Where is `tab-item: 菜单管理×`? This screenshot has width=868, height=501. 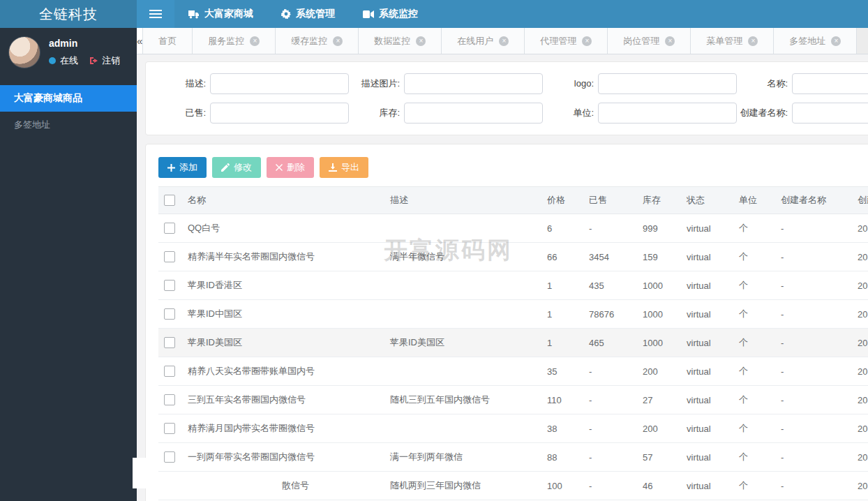 tab-item: 菜单管理× is located at coordinates (733, 40).